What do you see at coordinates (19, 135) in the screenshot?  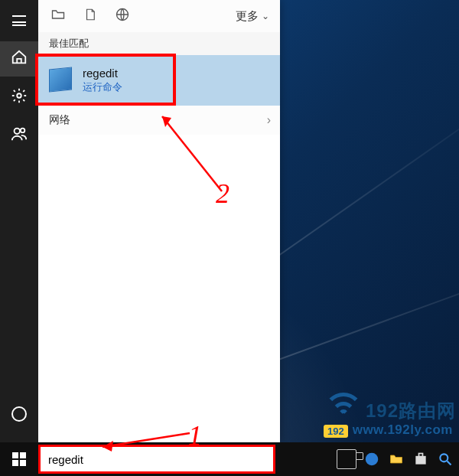 I see `people-icon` at bounding box center [19, 135].